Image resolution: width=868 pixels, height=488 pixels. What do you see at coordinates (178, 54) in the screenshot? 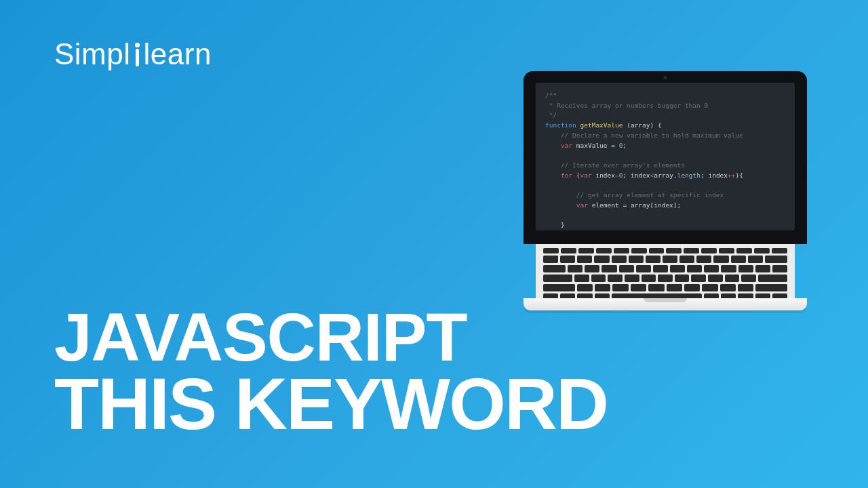
I see `logo-text-right: learn` at bounding box center [178, 54].